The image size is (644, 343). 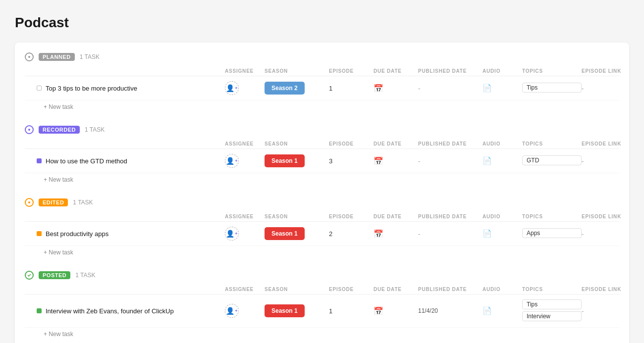 I want to click on task-season: Season 2, so click(x=297, y=88).